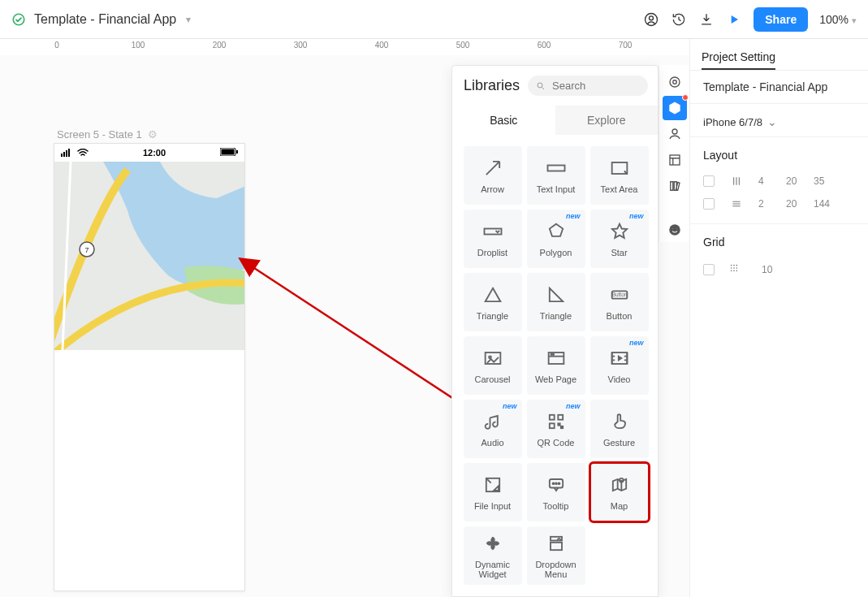 This screenshot has height=597, width=868. Describe the element at coordinates (739, 58) in the screenshot. I see `tab-project-setting: Project Setting` at that location.